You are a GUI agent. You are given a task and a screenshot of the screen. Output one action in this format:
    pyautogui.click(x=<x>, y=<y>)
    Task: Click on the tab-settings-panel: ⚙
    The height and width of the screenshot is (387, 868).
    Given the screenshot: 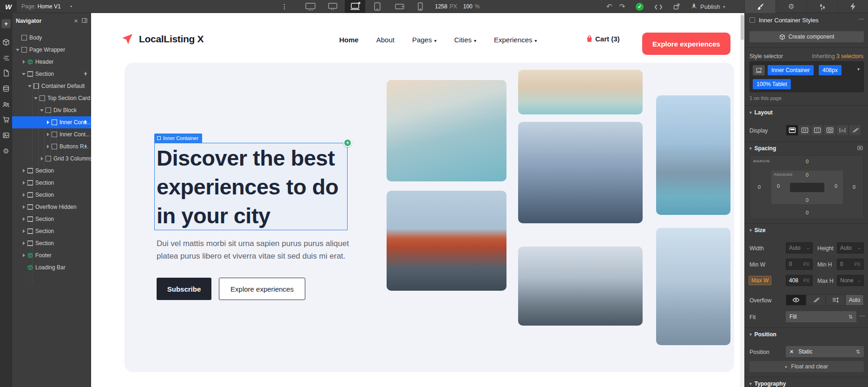 What is the action you would take?
    pyautogui.click(x=791, y=7)
    